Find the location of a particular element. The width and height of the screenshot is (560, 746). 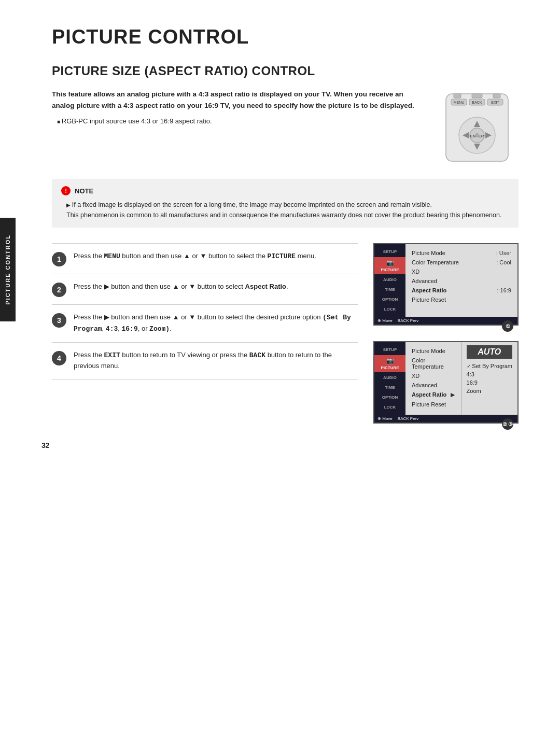

step-2: 2 Press the ▶ button and then use ▲ or ▼… is located at coordinates (205, 289).